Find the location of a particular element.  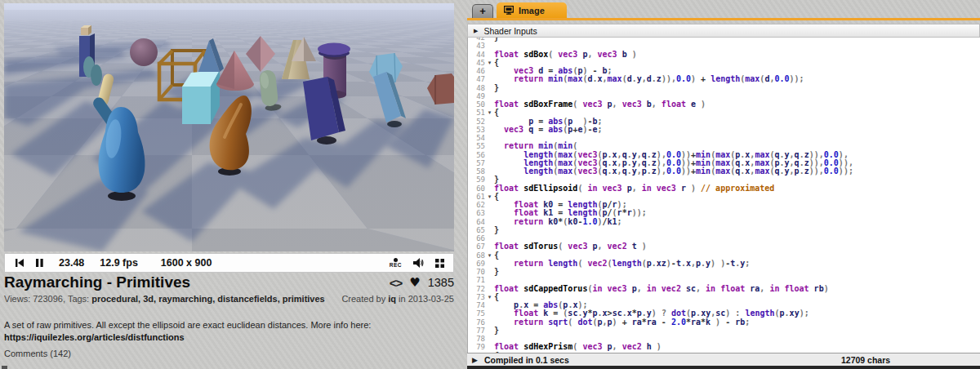

monitor-icon is located at coordinates (509, 10).